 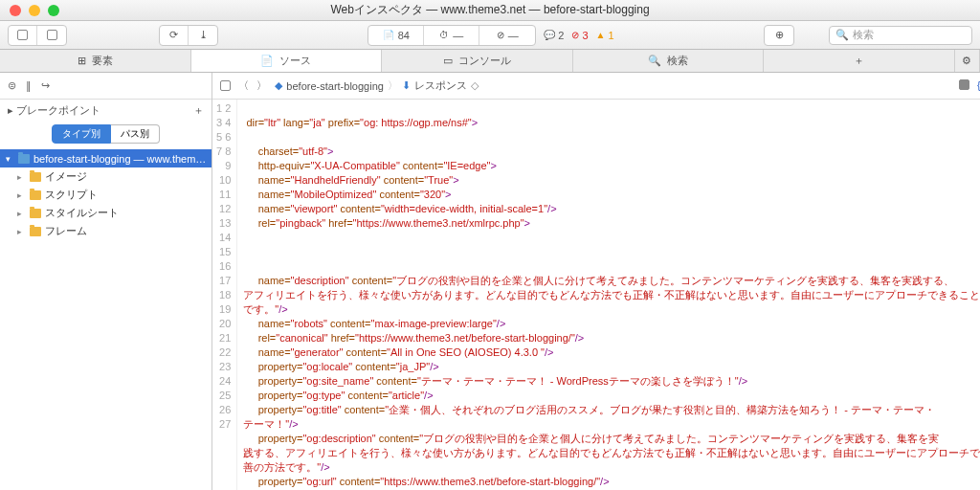 What do you see at coordinates (136, 134) in the screenshot?
I see `seg-by-path: パス別` at bounding box center [136, 134].